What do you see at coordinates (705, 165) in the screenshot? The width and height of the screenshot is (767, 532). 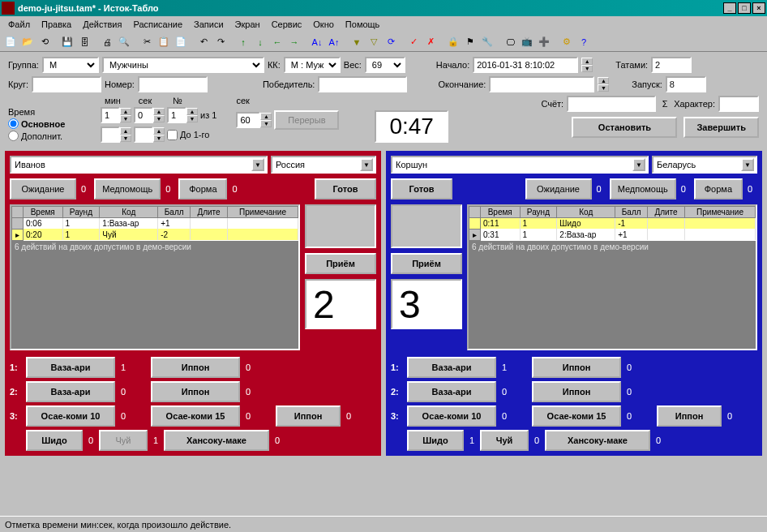 I see `blue-country-select: Беларусь▼` at bounding box center [705, 165].